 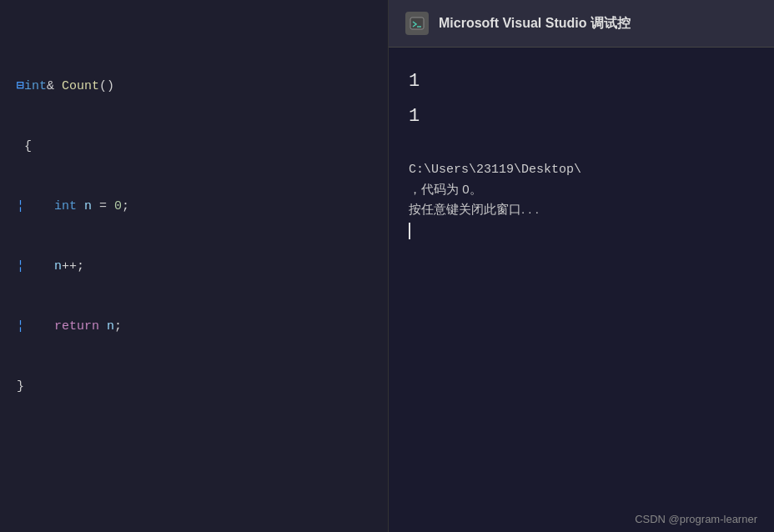 What do you see at coordinates (581, 82) in the screenshot?
I see `output-line-1: 1` at bounding box center [581, 82].